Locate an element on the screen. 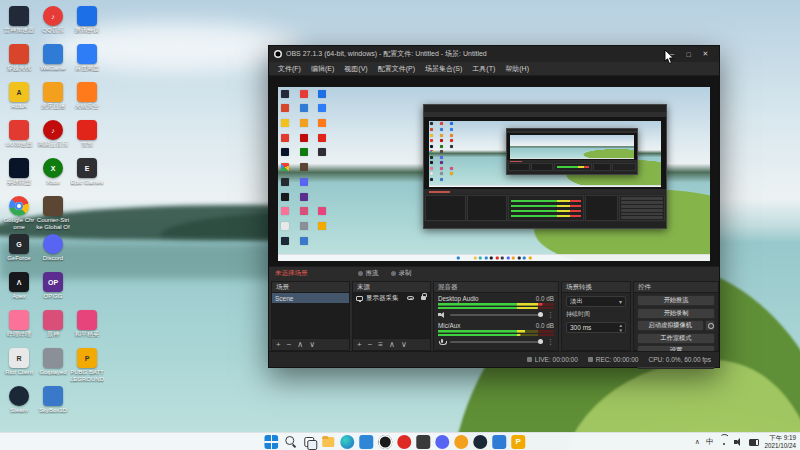 This screenshot has width=800, height=450. desktop-icon-哔哩哔哩: 哔哩哔哩 is located at coordinates (19, 324).